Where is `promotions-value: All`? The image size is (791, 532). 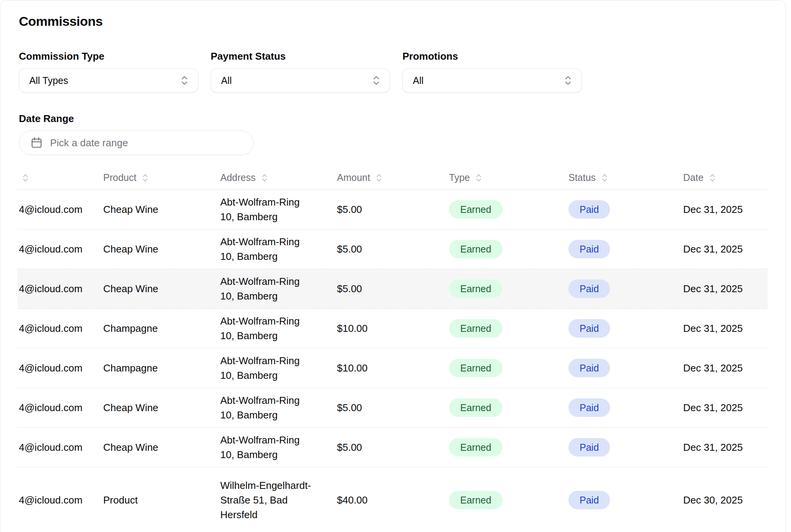 promotions-value: All is located at coordinates (418, 81).